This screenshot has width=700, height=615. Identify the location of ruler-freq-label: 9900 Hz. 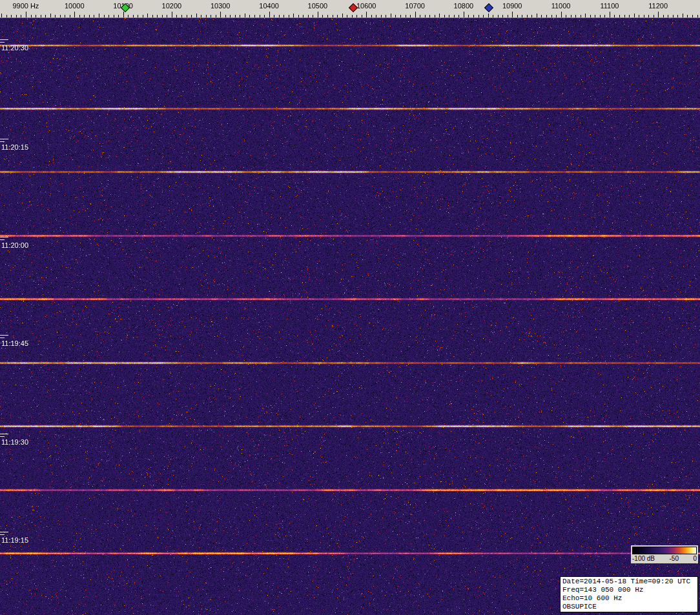
(26, 6).